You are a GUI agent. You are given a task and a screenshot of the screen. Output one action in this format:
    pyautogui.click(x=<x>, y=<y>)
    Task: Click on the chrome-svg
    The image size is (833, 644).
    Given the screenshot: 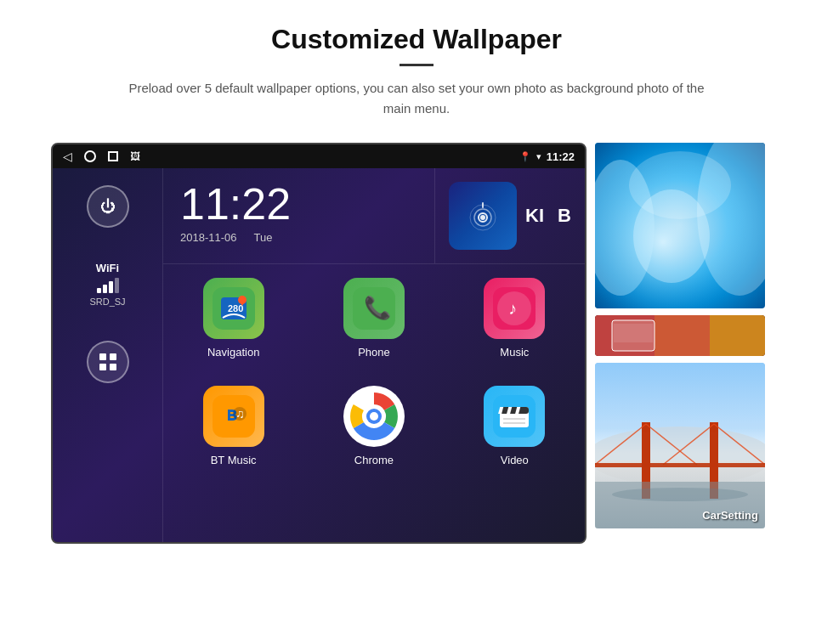 What is the action you would take?
    pyautogui.click(x=374, y=416)
    